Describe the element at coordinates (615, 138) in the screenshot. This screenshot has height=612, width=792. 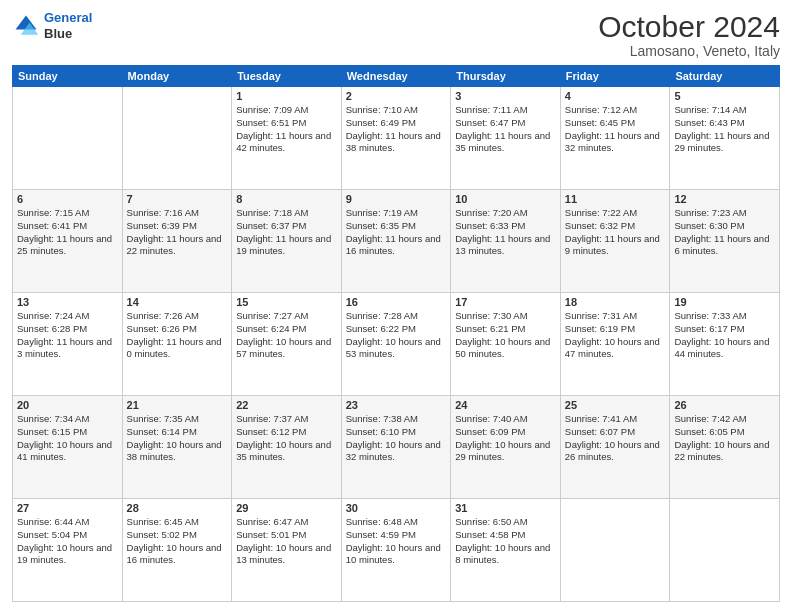
I see `day-cell: 4Sunrise: 7:12 AM Sunset: 6:45 PM Daylig…` at that location.